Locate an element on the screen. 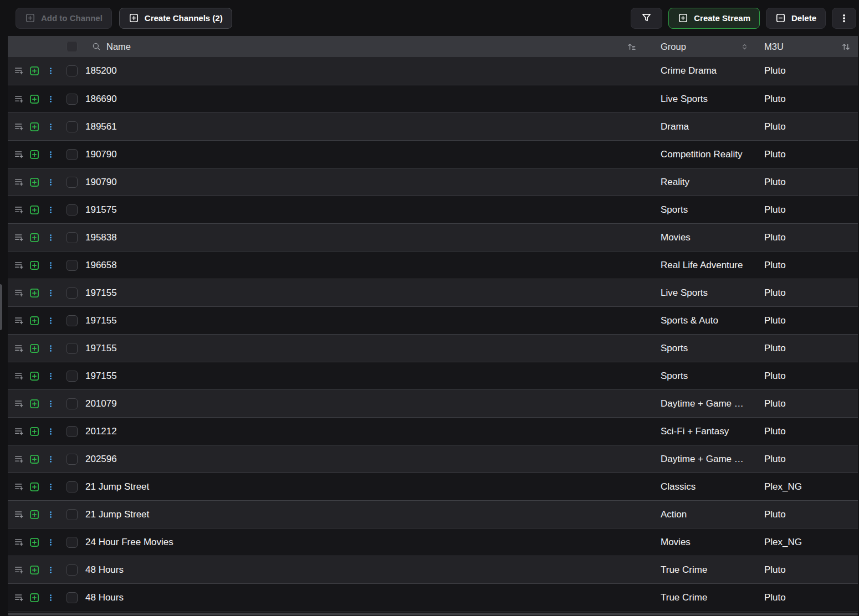 Image resolution: width=859 pixels, height=616 pixels. horizontal-scrollbar-thumb is located at coordinates (433, 614).